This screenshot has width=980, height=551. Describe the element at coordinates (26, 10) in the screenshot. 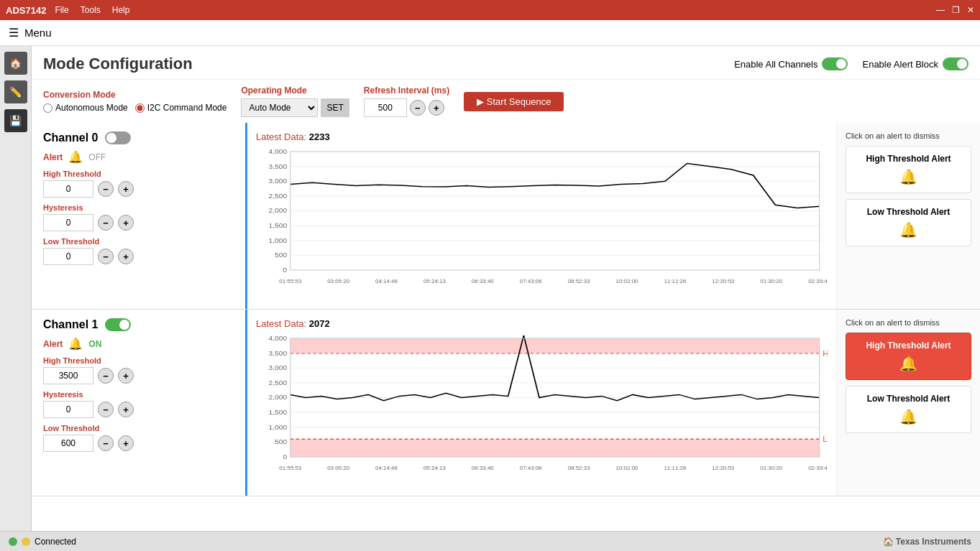

I see `app-name: ADS7142` at that location.